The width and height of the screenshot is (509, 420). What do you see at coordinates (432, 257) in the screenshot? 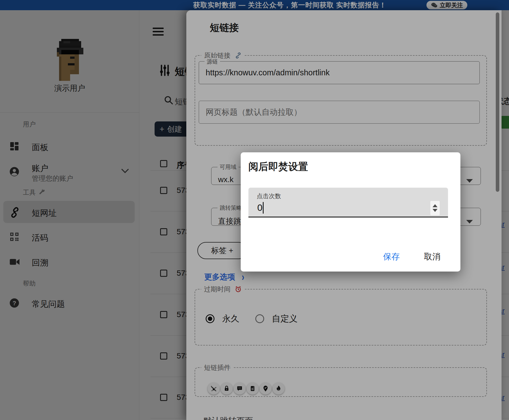
I see `cancel-button: 取消` at bounding box center [432, 257].